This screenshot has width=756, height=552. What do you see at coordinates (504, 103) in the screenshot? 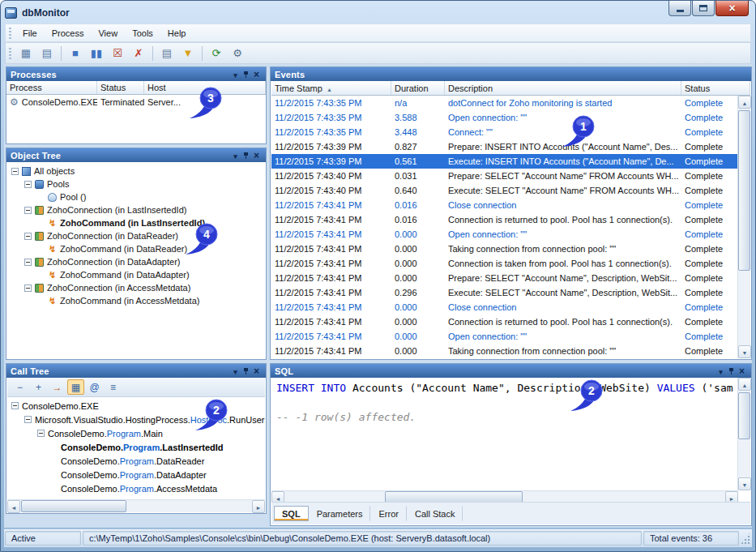
I see `event-row: 11/2/2015 7:43:35 PMn/adotConnect for Zo…` at bounding box center [504, 103].